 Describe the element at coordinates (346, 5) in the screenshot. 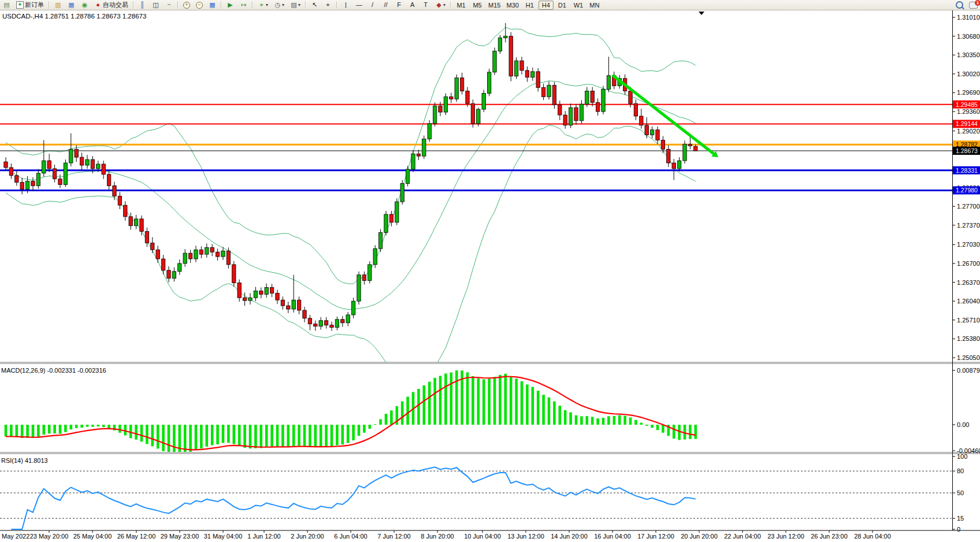

I see `vertical-line-button: |` at that location.